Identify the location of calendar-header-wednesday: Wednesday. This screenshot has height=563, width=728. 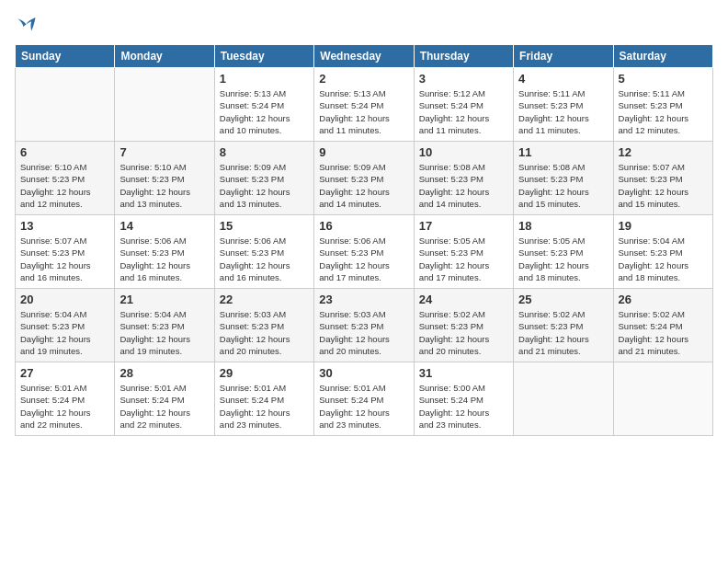
(364, 57).